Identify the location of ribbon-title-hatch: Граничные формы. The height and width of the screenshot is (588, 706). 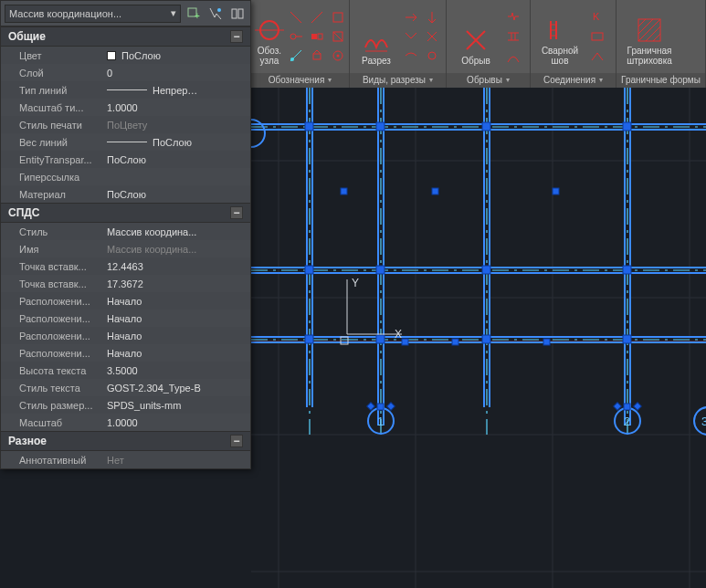
(661, 80).